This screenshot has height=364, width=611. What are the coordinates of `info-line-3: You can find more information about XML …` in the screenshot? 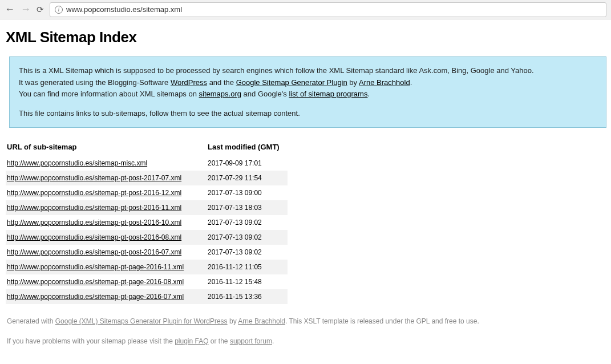 It's located at (308, 94).